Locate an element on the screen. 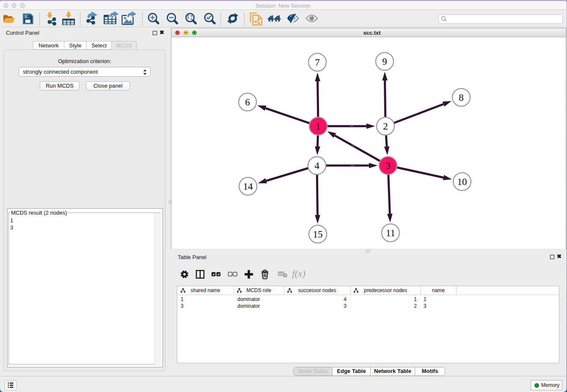 Image resolution: width=567 pixels, height=392 pixels. svg-text: 1 is located at coordinates (318, 126).